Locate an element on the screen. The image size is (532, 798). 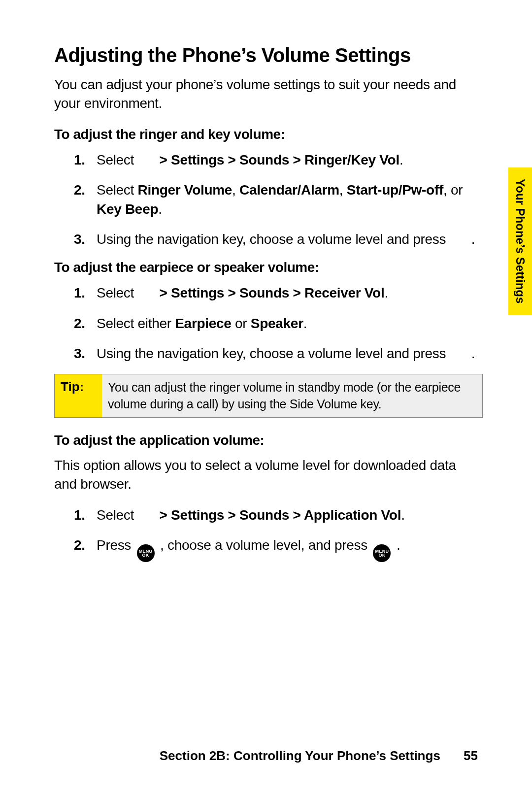
steps-earpiece: Select > Settings > Sounds > Receiver Vo… is located at coordinates (278, 323).